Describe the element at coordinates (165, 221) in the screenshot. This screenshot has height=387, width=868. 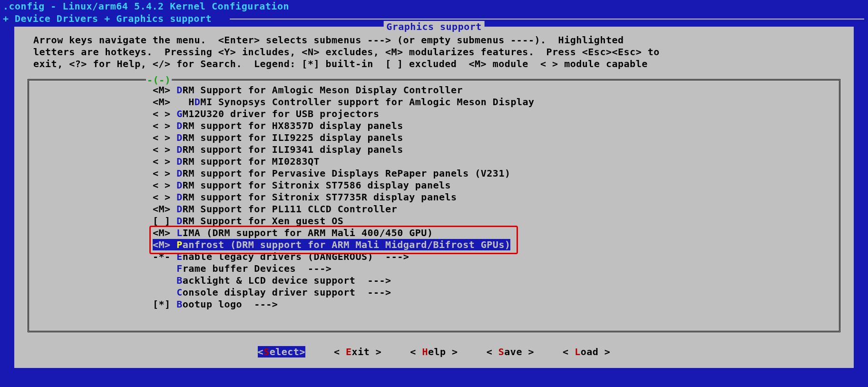
I see `state-bracket: [ ]` at that location.